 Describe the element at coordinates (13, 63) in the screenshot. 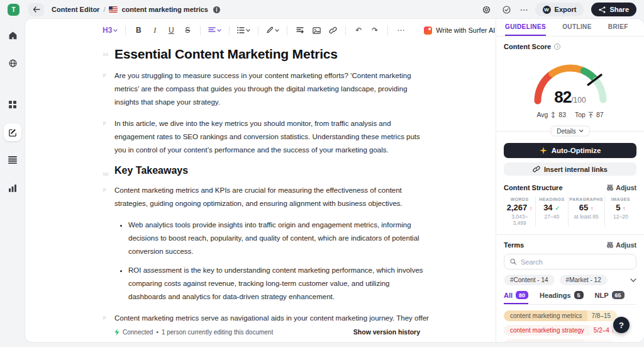

I see `sidebar-item-domains` at that location.